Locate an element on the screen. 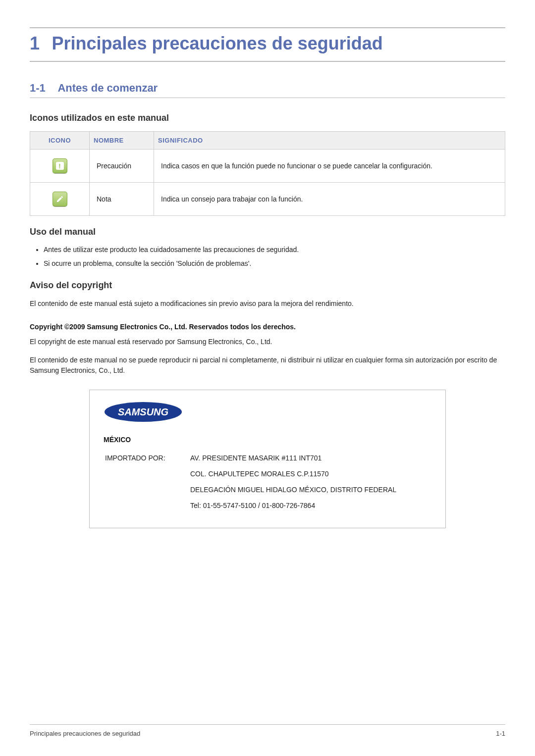  table-row: Nota Indica un consejo para trabajar con… is located at coordinates (268, 199).